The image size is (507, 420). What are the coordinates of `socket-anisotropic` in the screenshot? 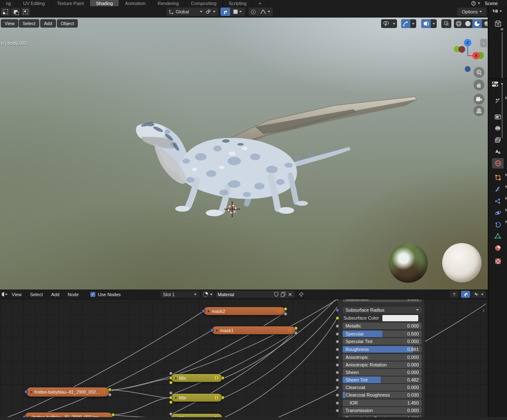 It's located at (337, 357).